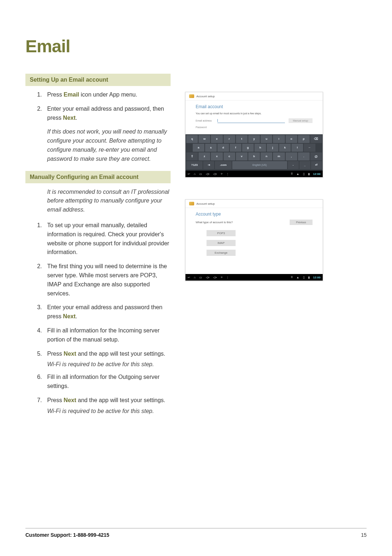 This screenshot has height=556, width=392. What do you see at coordinates (279, 139) in the screenshot?
I see `key-i: i` at bounding box center [279, 139].